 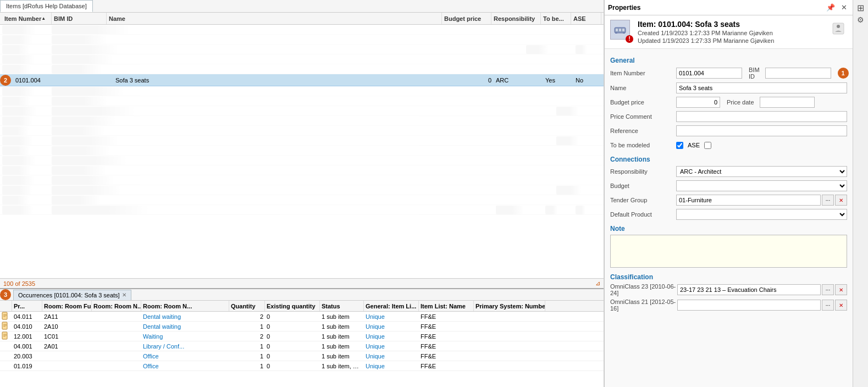 I want to click on ase-label: ASE, so click(x=694, y=145).